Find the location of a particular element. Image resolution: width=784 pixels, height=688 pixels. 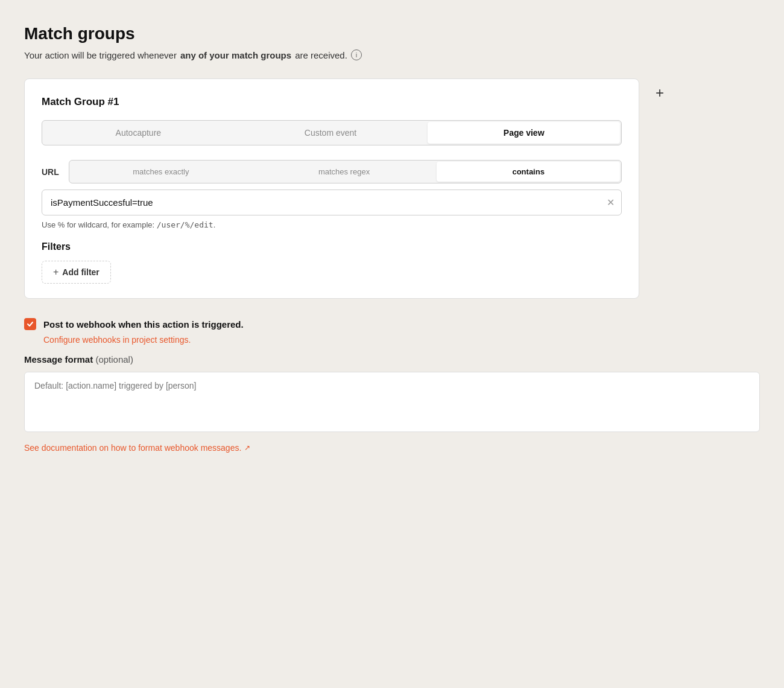

tab-contains: contains is located at coordinates (528, 171).